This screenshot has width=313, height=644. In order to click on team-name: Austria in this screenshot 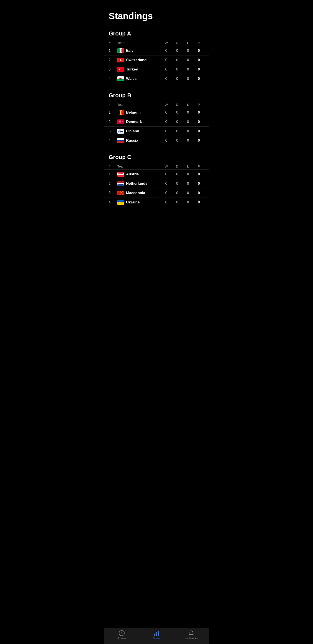, I will do `click(132, 174)`.